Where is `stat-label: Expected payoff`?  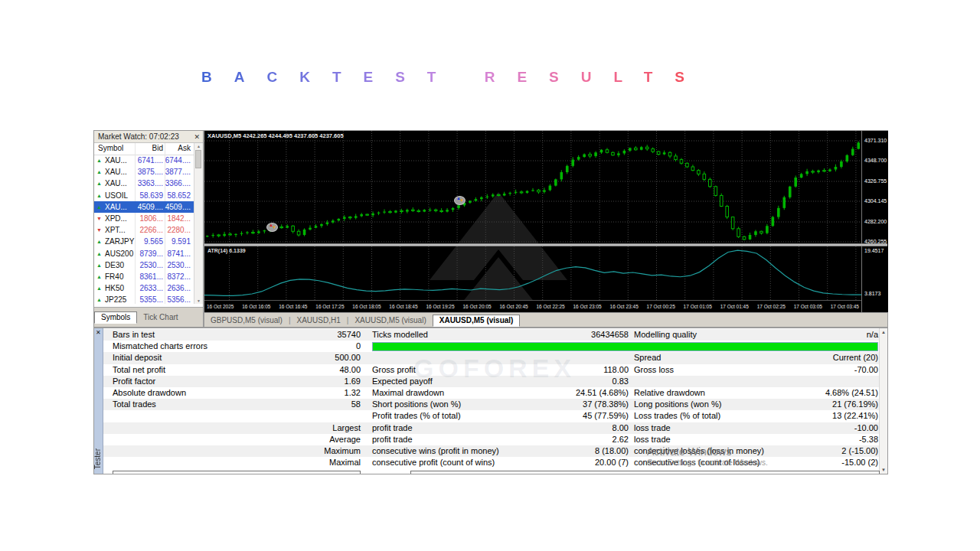 stat-label: Expected payoff is located at coordinates (443, 381).